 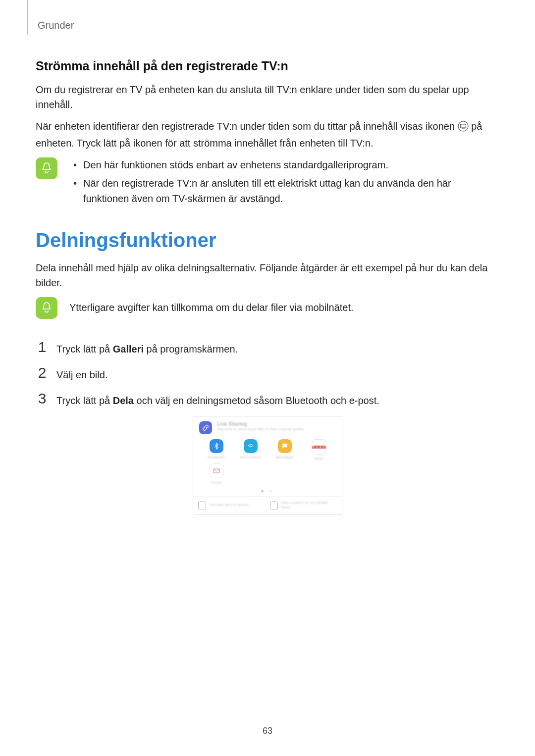 What do you see at coordinates (216, 474) in the screenshot?
I see `share-option-email: Email` at bounding box center [216, 474].